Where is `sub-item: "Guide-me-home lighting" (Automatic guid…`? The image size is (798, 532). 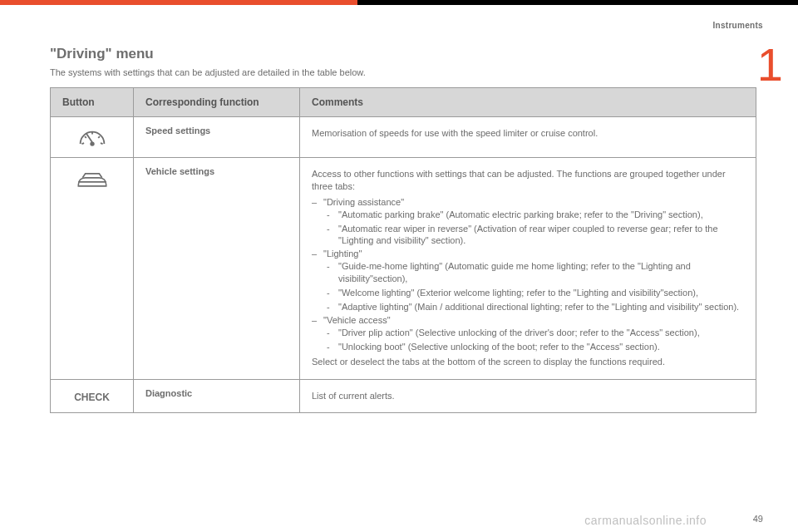
sub-item: "Guide-me-home lighting" (Automatic guid… is located at coordinates (534, 273).